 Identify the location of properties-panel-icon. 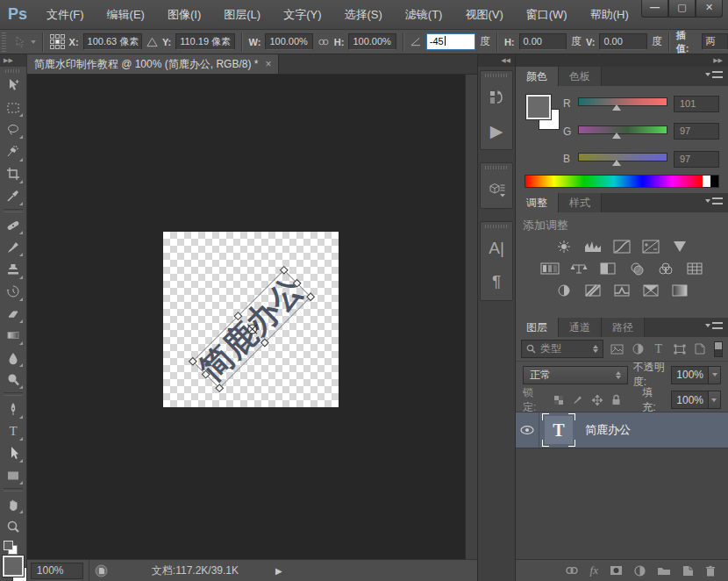
(496, 190).